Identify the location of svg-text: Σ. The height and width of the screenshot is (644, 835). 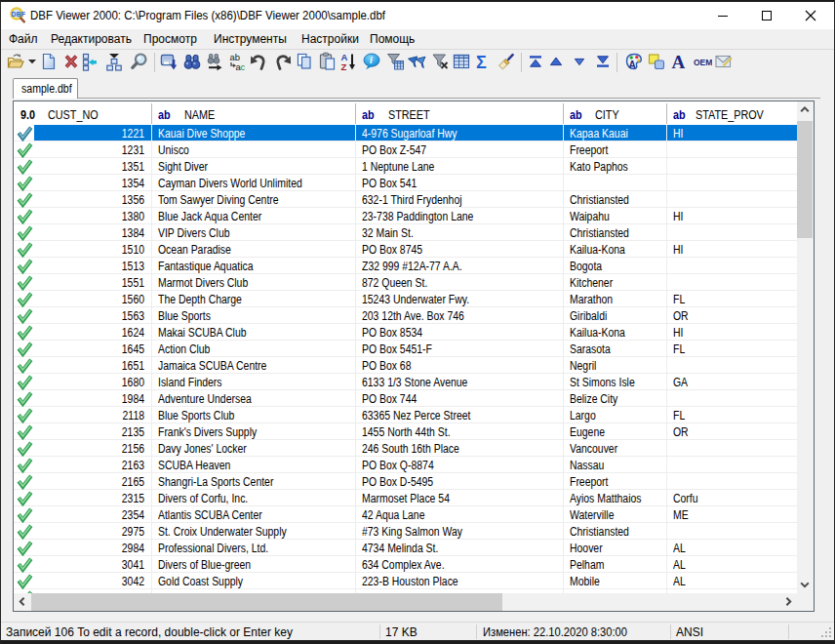
(482, 62).